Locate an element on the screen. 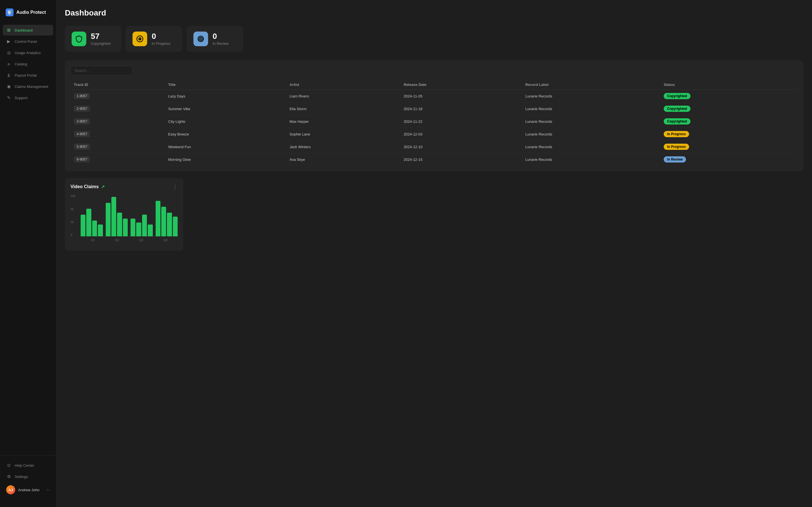 The width and height of the screenshot is (812, 507). sidebar-item-label: Support is located at coordinates (21, 98).